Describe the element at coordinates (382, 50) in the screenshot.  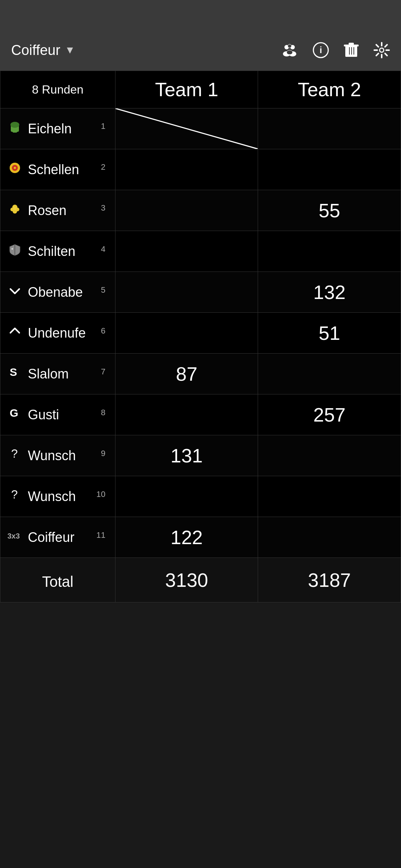
I see `settings-icon` at that location.